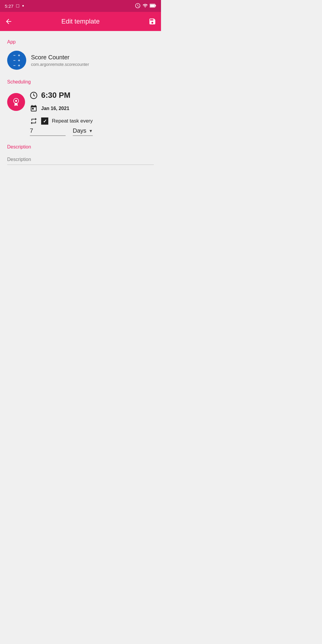  Describe the element at coordinates (60, 57) in the screenshot. I see `app-name: Score Counter` at that location.